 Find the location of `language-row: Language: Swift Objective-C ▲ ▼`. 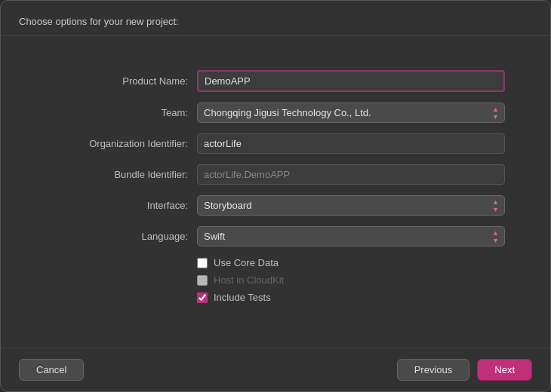

language-row: Language: Swift Objective-C ▲ ▼ is located at coordinates (276, 237).